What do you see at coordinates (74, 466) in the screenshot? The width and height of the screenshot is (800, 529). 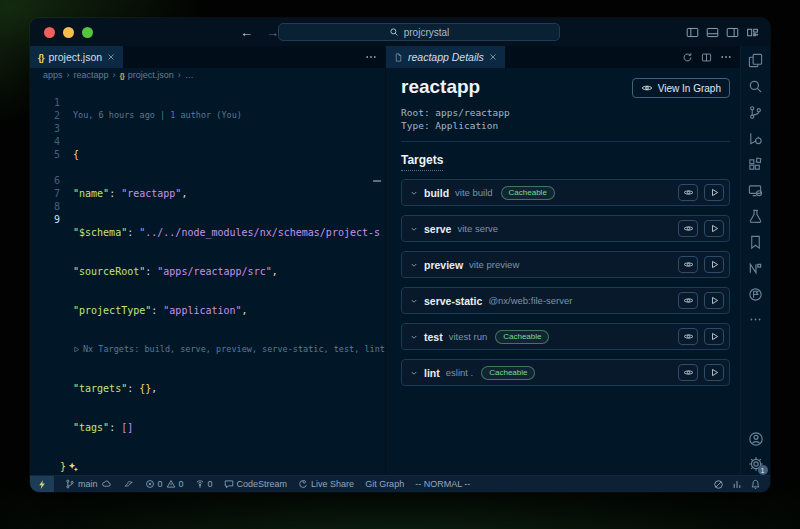 I see `sparkle-icon` at bounding box center [74, 466].